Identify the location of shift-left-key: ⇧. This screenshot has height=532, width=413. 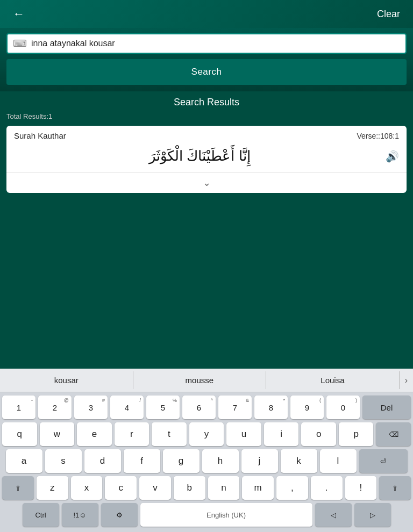
(18, 488).